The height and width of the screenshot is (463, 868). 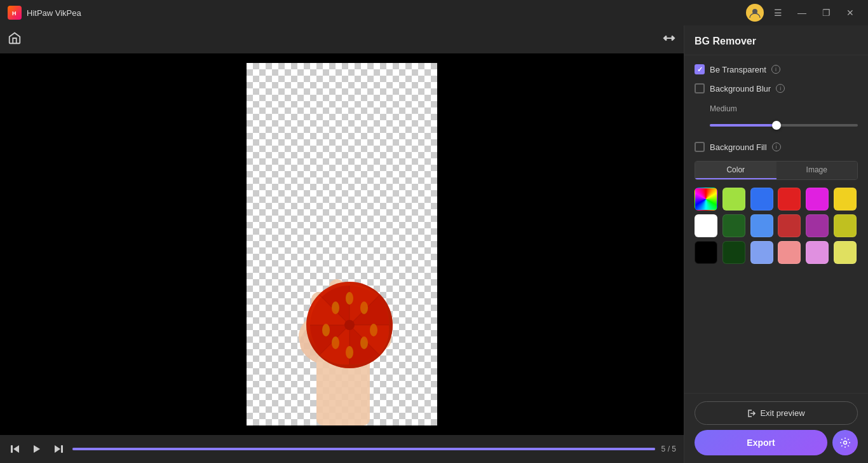 What do you see at coordinates (789, 252) in the screenshot?
I see `color-swatch-pink` at bounding box center [789, 252].